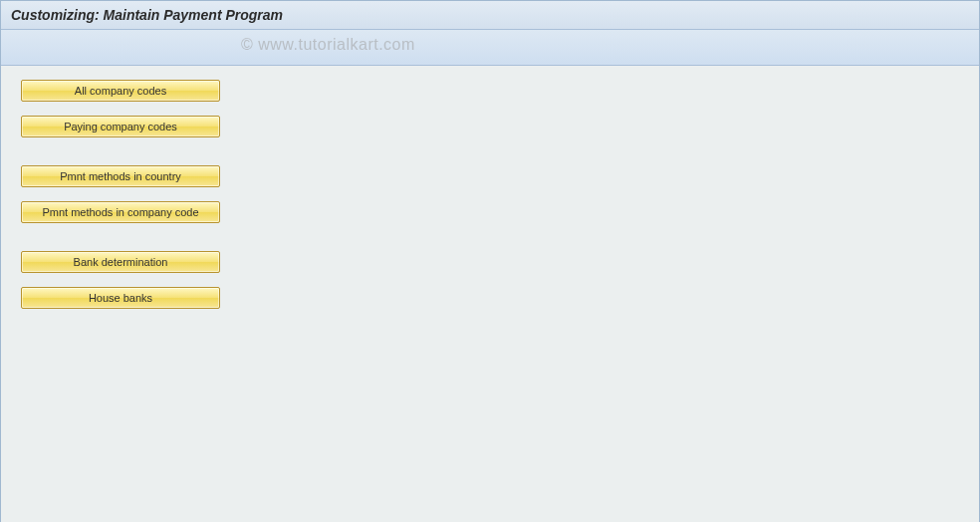 This screenshot has height=522, width=980. What do you see at coordinates (122, 262) in the screenshot?
I see `button-label: Bank determination` at bounding box center [122, 262].